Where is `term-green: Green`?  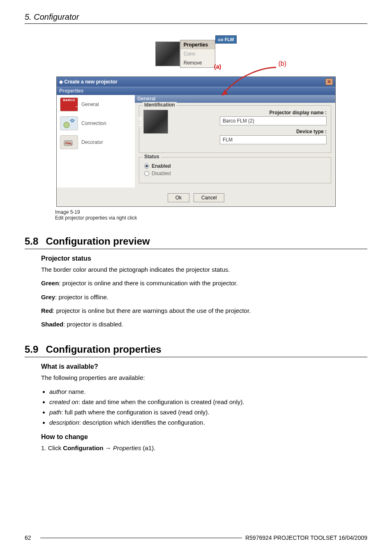
term-green: Green is located at coordinates (50, 283).